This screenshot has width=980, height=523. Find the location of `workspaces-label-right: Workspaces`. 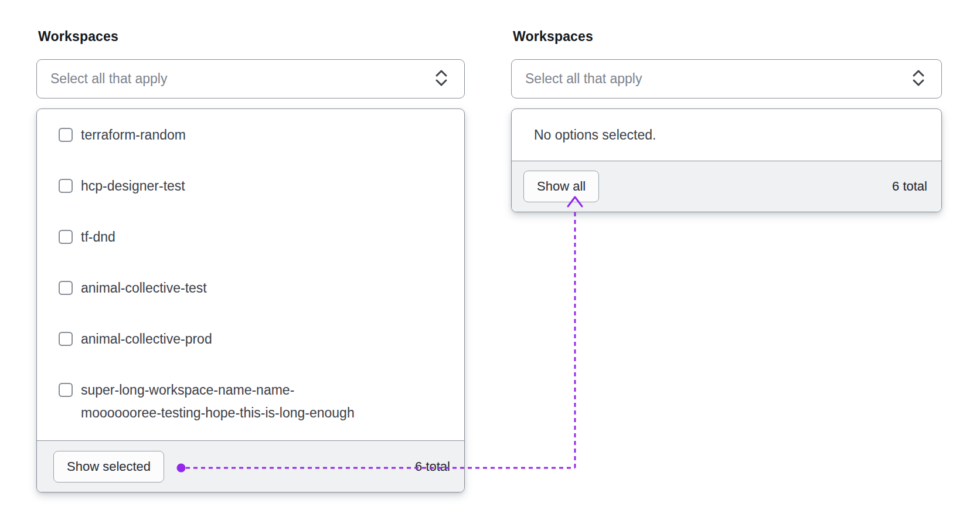

workspaces-label-right: Workspaces is located at coordinates (553, 36).